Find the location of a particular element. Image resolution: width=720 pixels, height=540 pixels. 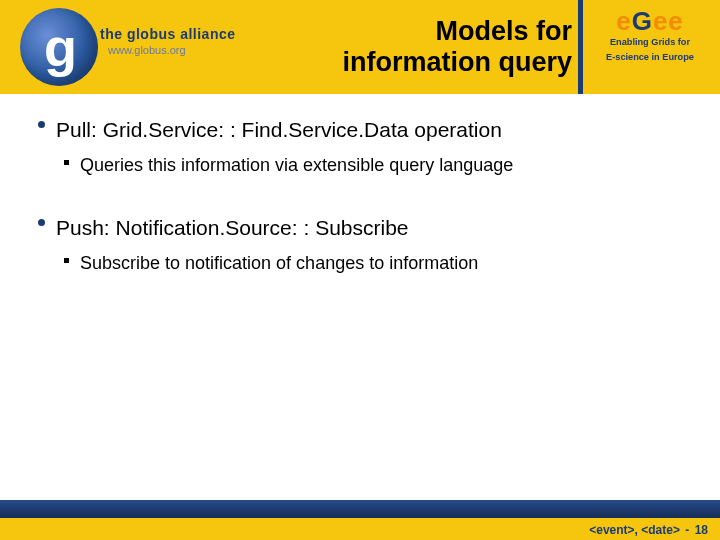

bullet-1: Pull: Grid.Service: : Find.Service.Data … is located at coordinates (360, 130).